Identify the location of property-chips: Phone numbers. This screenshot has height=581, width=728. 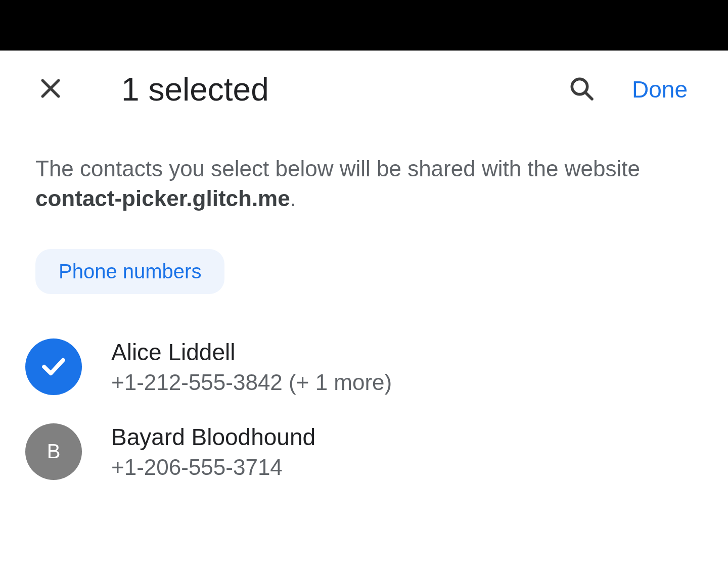
(364, 254).